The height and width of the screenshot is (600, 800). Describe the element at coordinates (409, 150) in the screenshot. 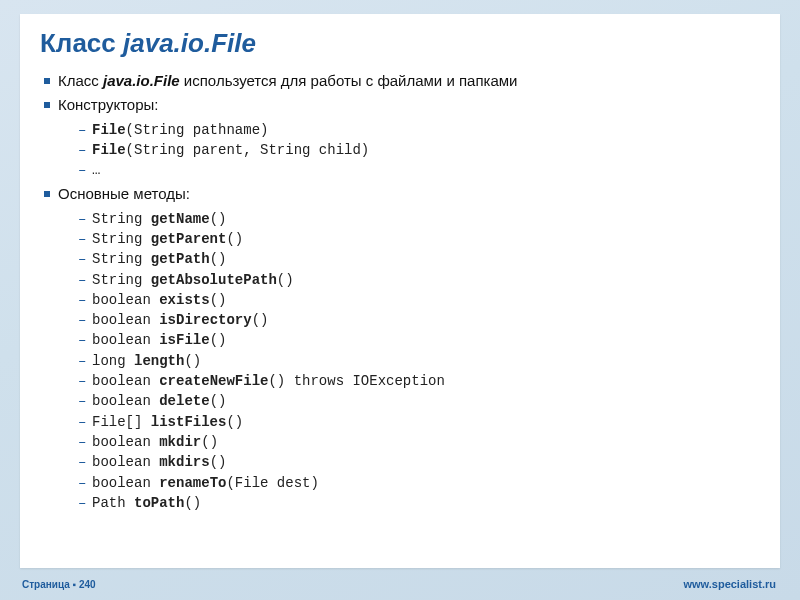

I see `constructors-list: File(String pathname)File(String parent,…` at that location.